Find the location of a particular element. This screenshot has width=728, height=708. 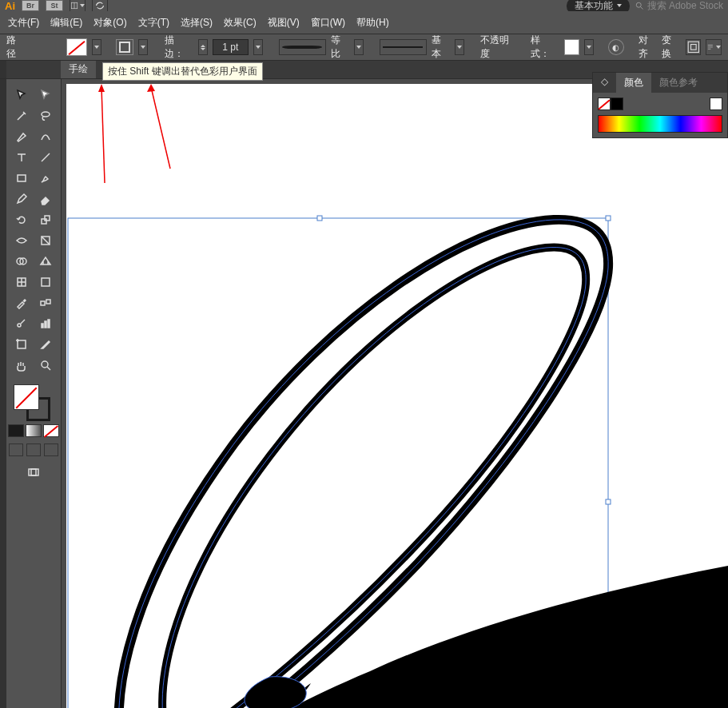

menu-select: 选择(S) is located at coordinates (197, 22).